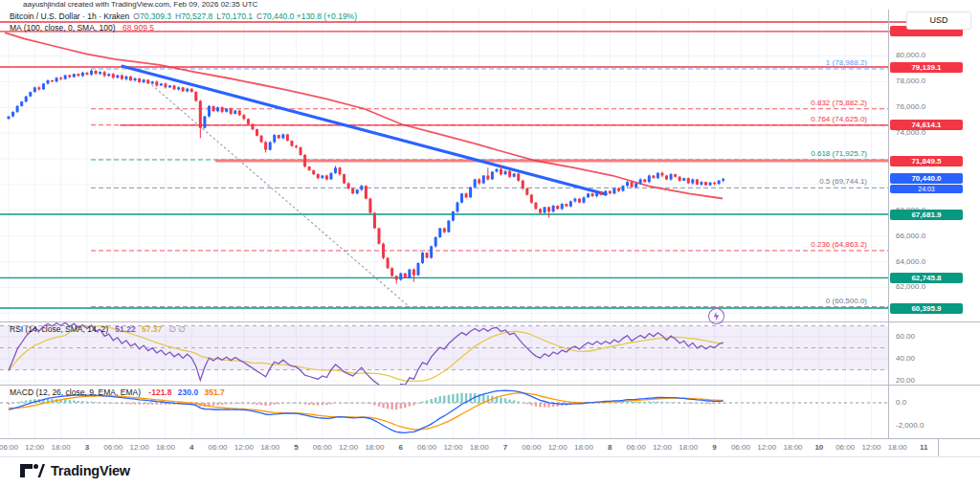 The width and height of the screenshot is (980, 487). What do you see at coordinates (151, 329) in the screenshot?
I see `rsi-sma-value: 57.37` at bounding box center [151, 329].